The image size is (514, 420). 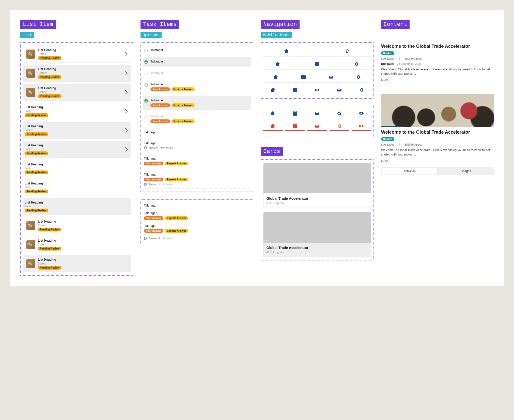 I want to click on booked-badge: Booked, so click(x=388, y=53).